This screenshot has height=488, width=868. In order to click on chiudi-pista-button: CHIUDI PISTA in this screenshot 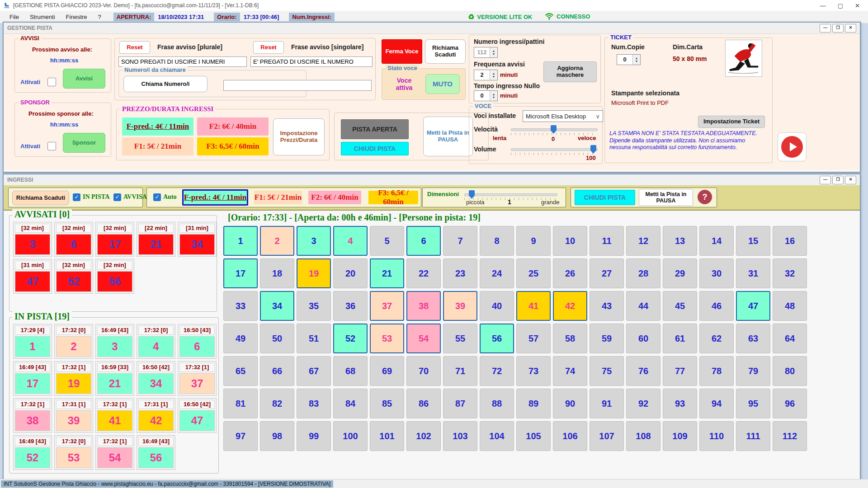, I will do `click(375, 149)`.